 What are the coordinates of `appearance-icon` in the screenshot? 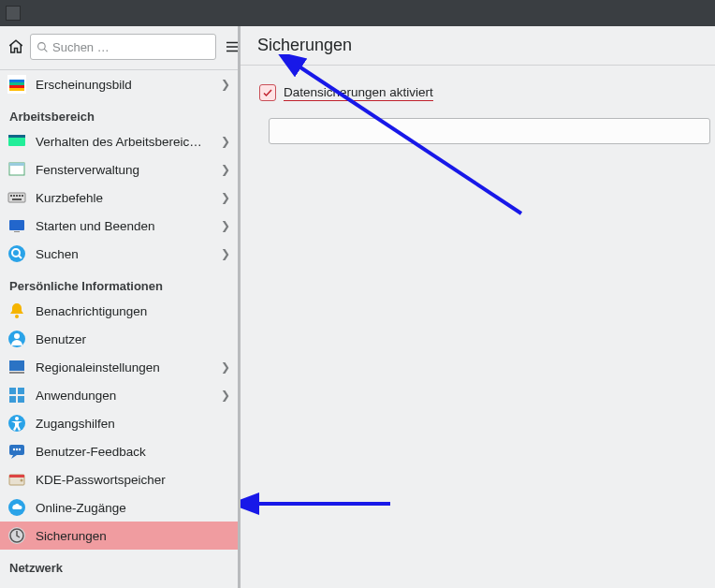 It's located at (17, 84).